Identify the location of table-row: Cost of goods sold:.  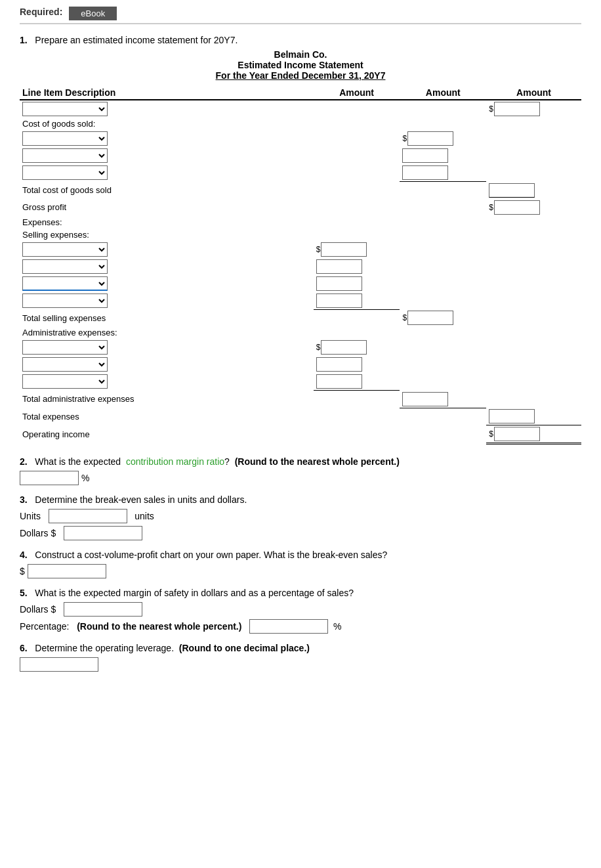
(300, 123).